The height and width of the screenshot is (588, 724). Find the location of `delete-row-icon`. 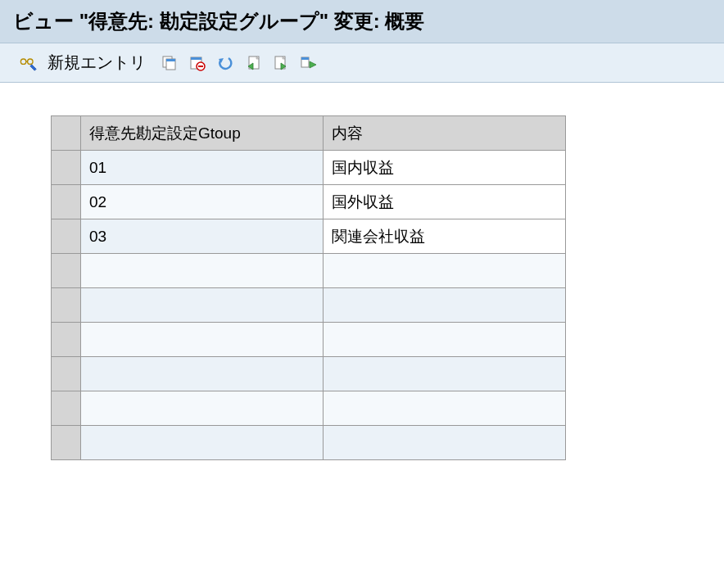

delete-row-icon is located at coordinates (197, 63).